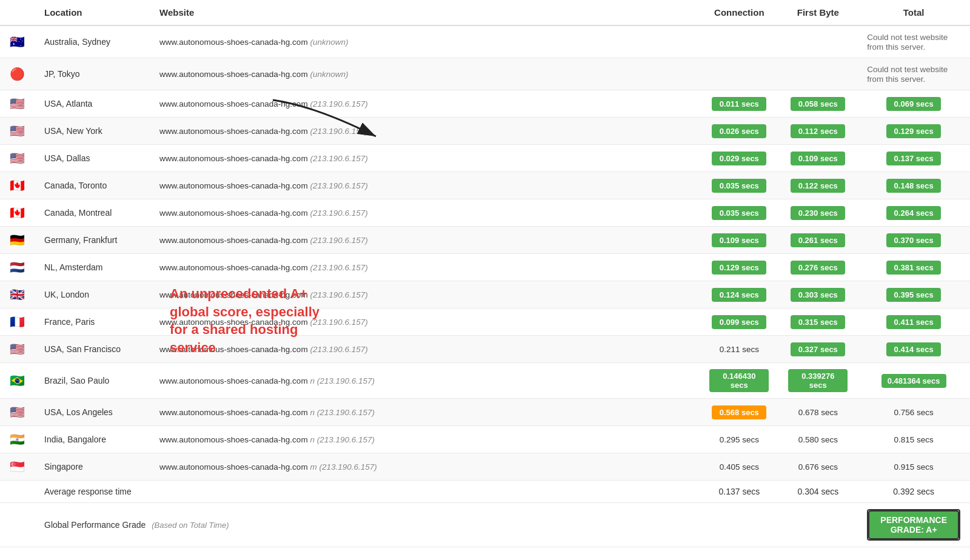 The height and width of the screenshot is (560, 970). Describe the element at coordinates (739, 381) in the screenshot. I see `metric-cell: 0.146430 secs` at that location.